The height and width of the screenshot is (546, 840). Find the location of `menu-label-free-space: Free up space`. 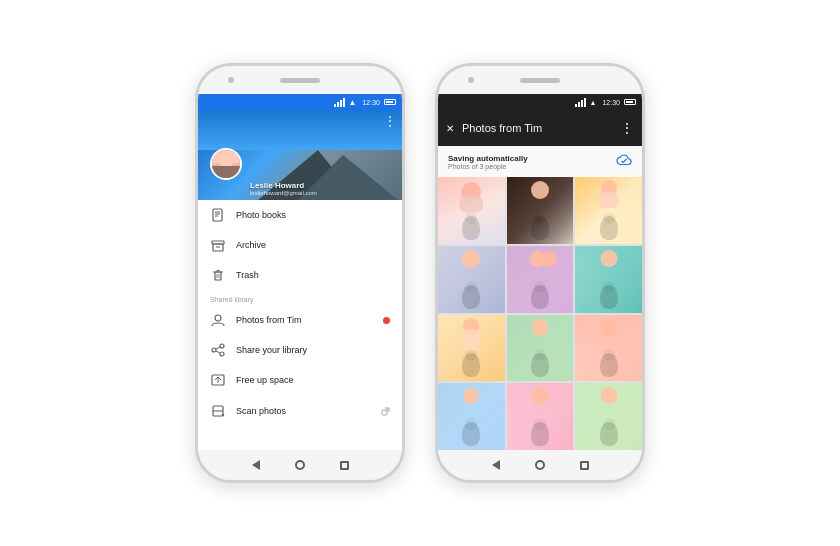

menu-label-free-space: Free up space is located at coordinates (265, 380).